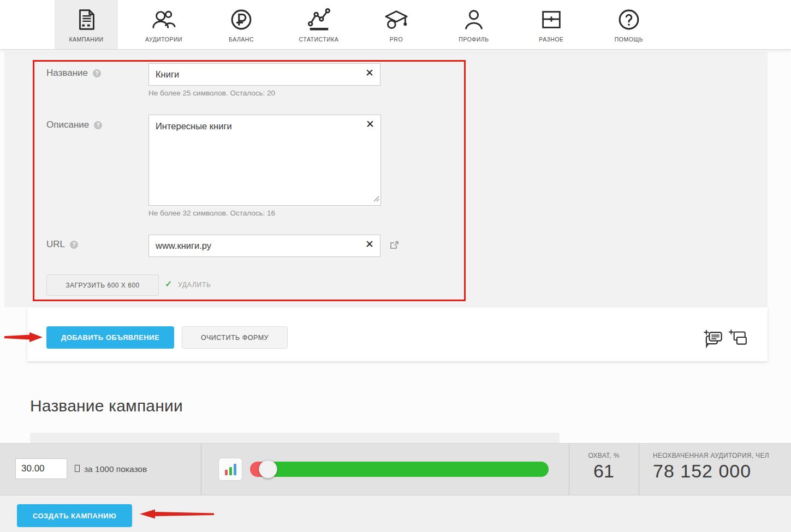  Describe the element at coordinates (370, 244) in the screenshot. I see `clear-url-icon: ✕` at that location.